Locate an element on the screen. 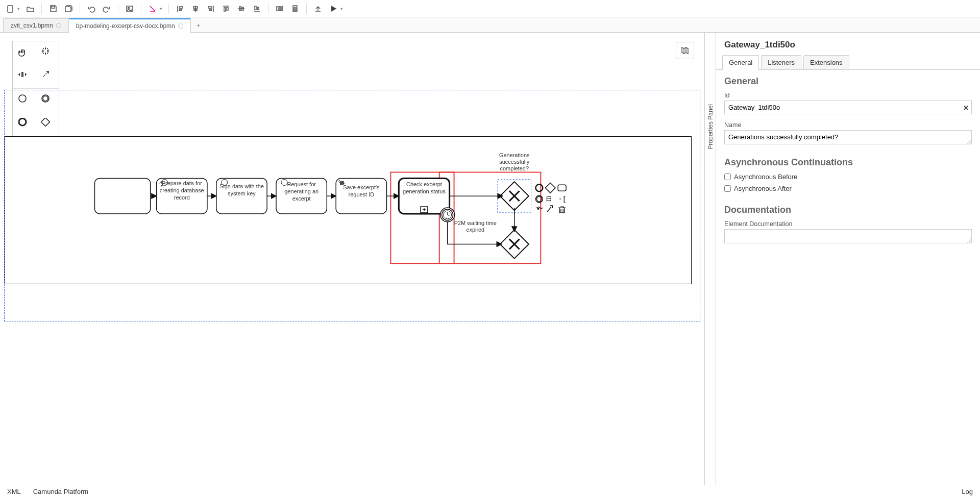 The width and height of the screenshot is (980, 498). status-log: Log is located at coordinates (967, 492).